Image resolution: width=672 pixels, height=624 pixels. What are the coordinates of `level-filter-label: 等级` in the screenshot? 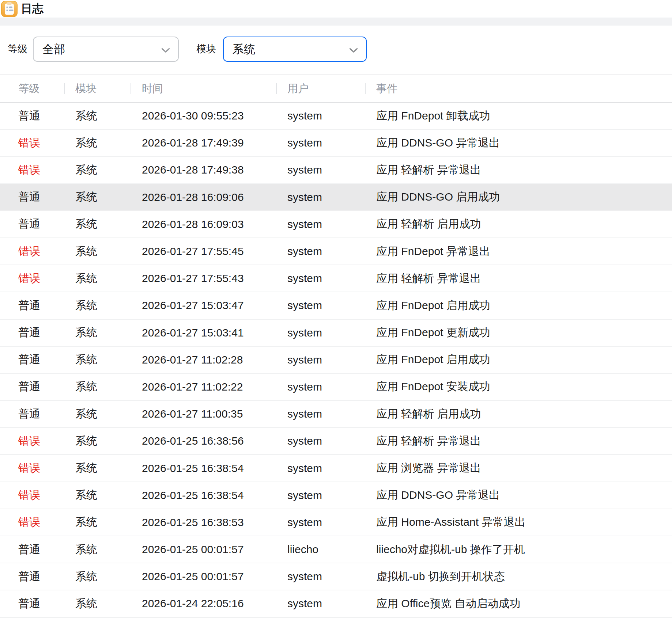 It's located at (18, 49).